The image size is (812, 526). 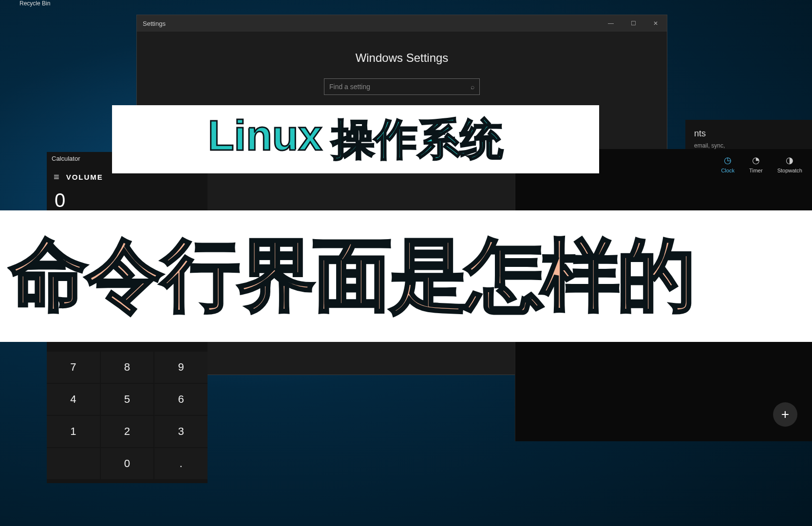 What do you see at coordinates (790, 164) in the screenshot?
I see `tab-stopwatch: ◑ Stopwatch` at bounding box center [790, 164].